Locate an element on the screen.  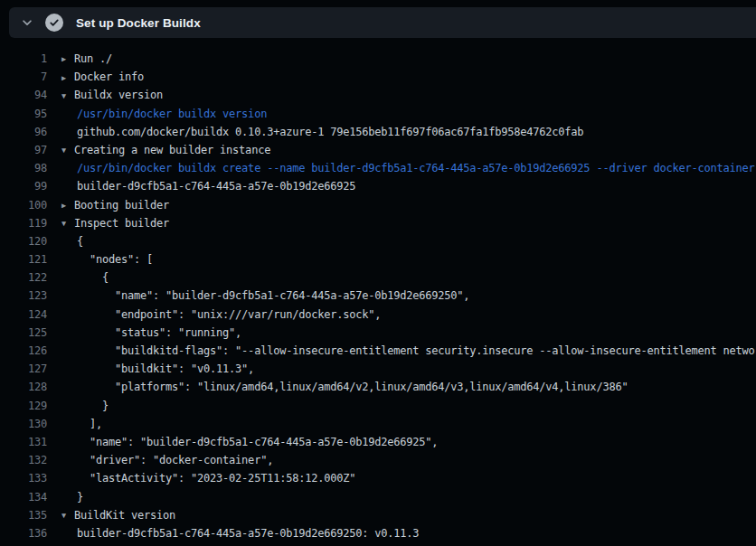
log-line: 134} is located at coordinates (378, 497).